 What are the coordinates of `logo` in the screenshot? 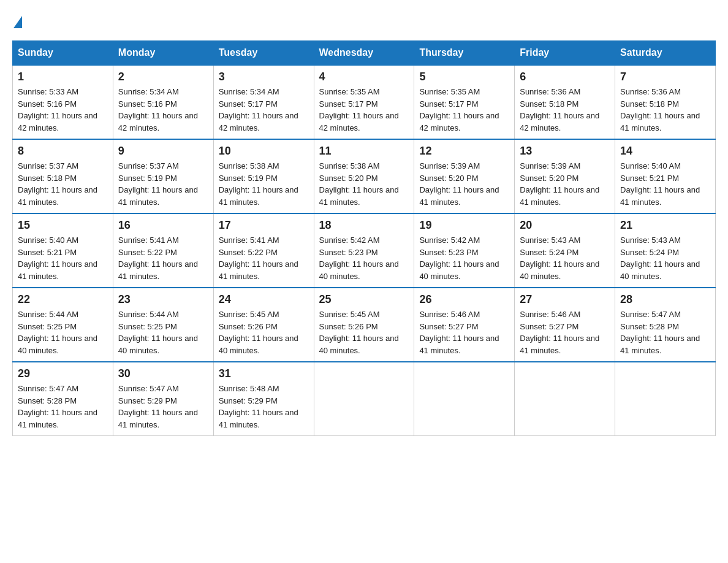 It's located at (18, 20).